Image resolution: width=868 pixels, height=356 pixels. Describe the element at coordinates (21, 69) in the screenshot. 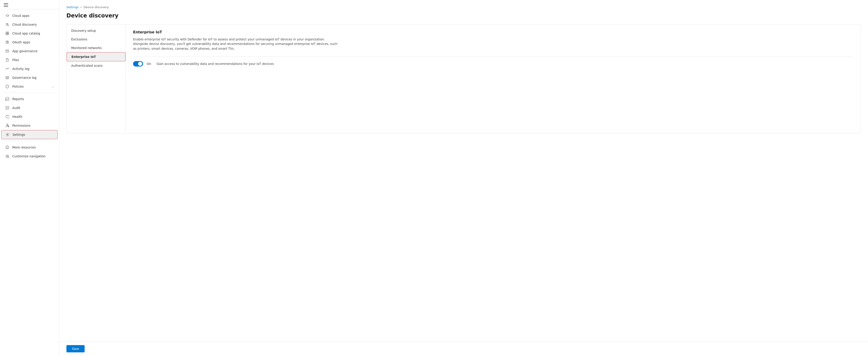

I see `sidebar-item-activity-log-label: Activity log` at that location.